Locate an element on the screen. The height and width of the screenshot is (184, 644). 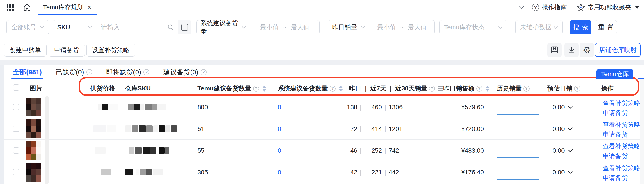
min-placeholder: 最小值 is located at coordinates (386, 27).